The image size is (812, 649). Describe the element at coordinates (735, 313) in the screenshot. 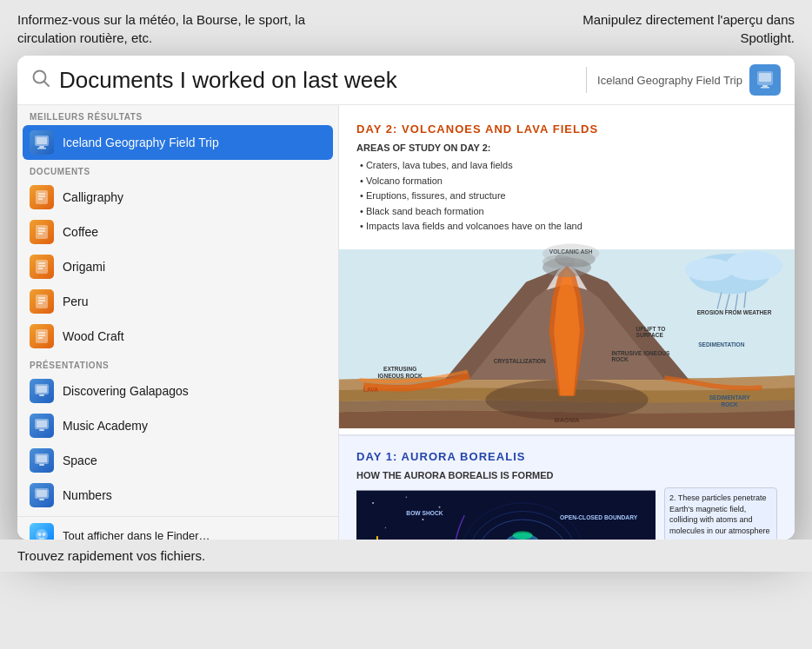

I see `svg-text: EROSION FROM WEATHER` at that location.